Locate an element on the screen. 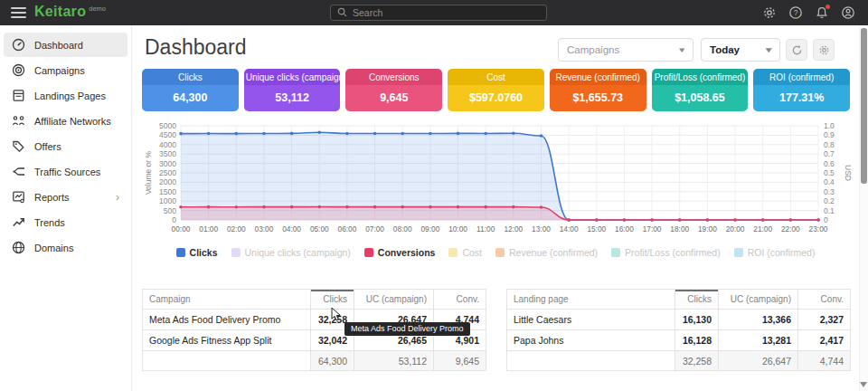 Image resolution: width=868 pixels, height=391 pixels. cell-value: 13,281 is located at coordinates (759, 340).